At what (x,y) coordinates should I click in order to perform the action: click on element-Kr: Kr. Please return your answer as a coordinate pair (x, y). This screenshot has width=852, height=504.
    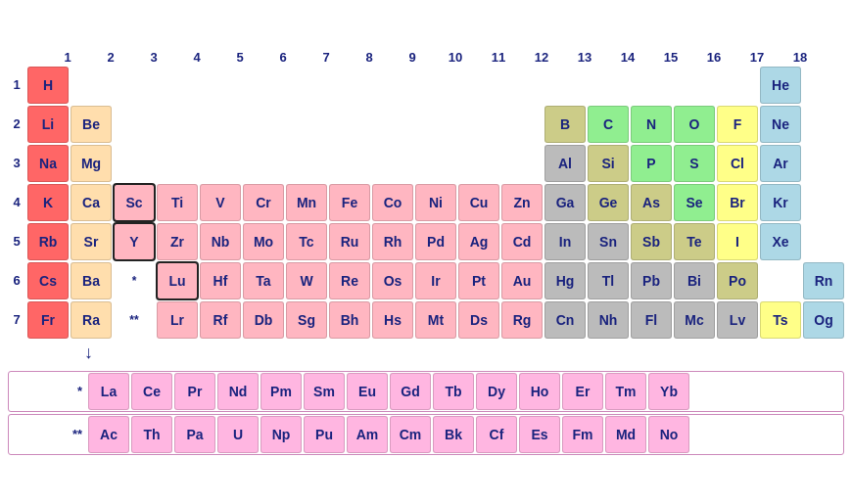
    Looking at the image, I should click on (781, 203).